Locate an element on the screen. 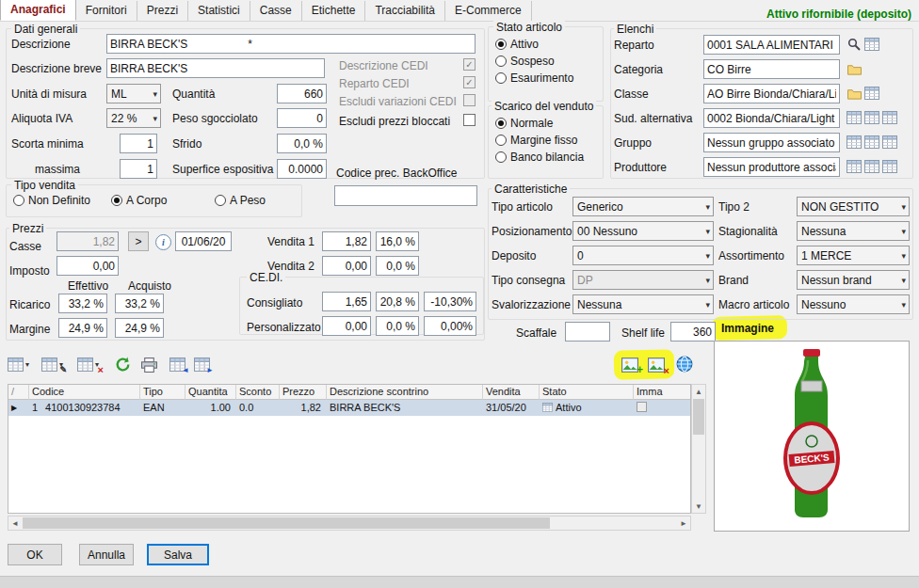 This screenshot has width=919, height=588. imposto-input is located at coordinates (88, 265).